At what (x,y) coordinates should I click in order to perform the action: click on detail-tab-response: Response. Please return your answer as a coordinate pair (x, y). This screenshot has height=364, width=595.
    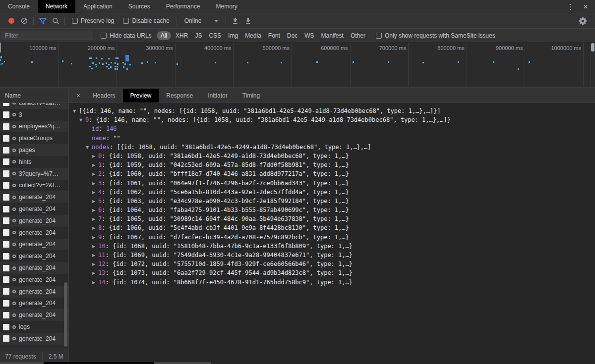
    Looking at the image, I should click on (179, 96).